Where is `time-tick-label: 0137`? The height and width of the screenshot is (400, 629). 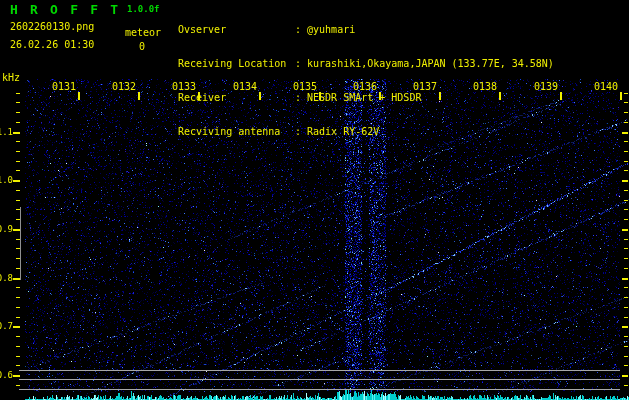
time-tick-label: 0137 is located at coordinates (421, 86).